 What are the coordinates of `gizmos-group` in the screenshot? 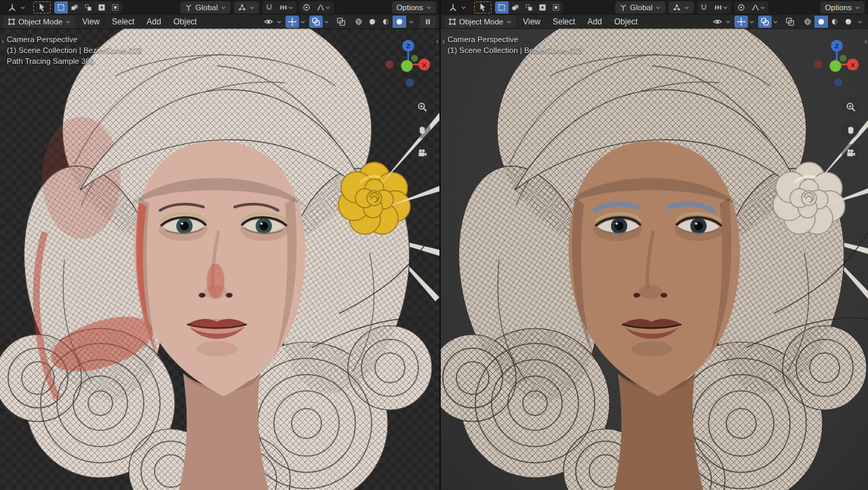 It's located at (745, 22).